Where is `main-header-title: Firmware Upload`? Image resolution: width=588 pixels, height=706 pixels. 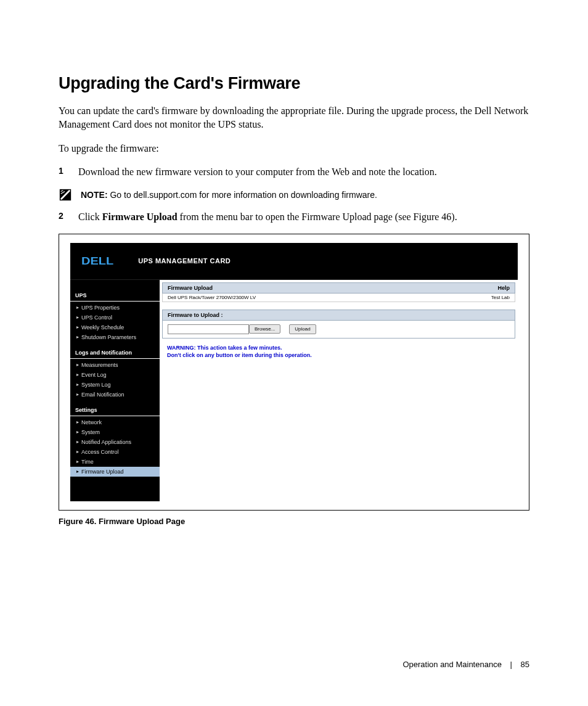
main-header-title: Firmware Upload is located at coordinates (190, 288).